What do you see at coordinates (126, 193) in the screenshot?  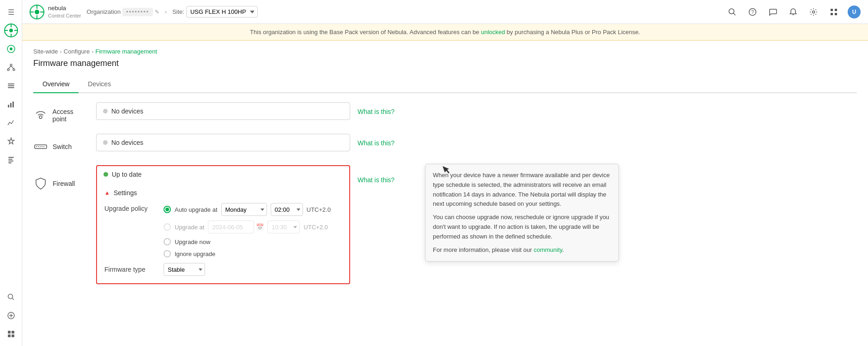 I see `settings-title: Settings` at bounding box center [126, 193].